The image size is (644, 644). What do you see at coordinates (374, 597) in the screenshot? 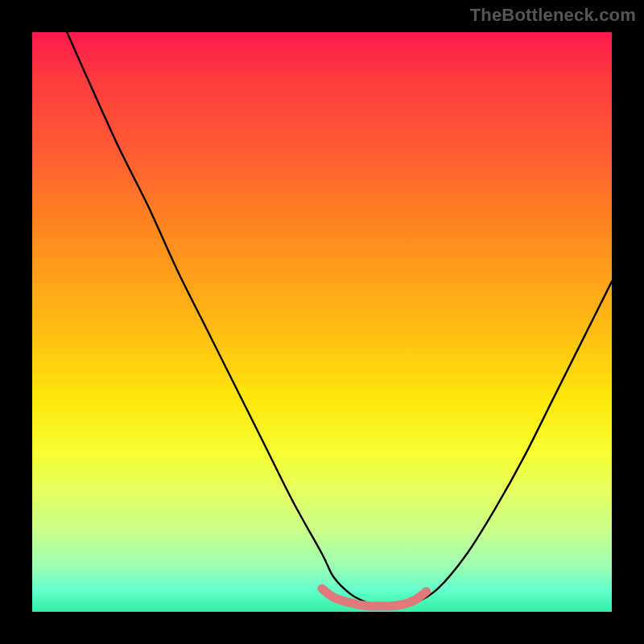
I see `highlight-band` at bounding box center [374, 597].